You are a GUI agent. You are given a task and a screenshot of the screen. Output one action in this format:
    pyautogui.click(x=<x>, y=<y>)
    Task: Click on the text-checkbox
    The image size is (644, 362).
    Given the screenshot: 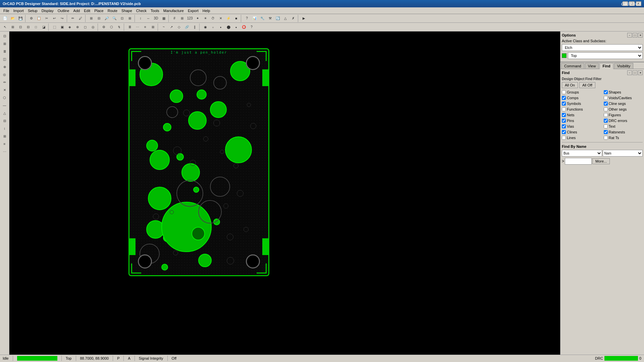 What is the action you would take?
    pyautogui.click(x=606, y=126)
    